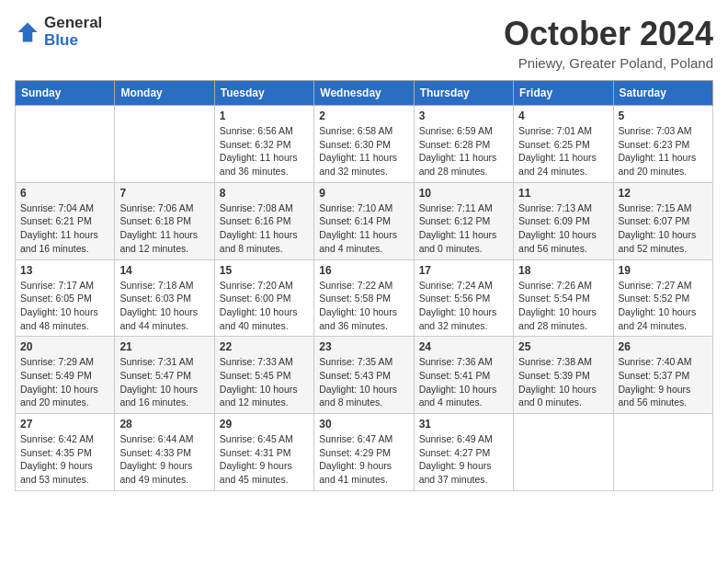 This screenshot has height=563, width=728. What do you see at coordinates (609, 63) in the screenshot?
I see `location: Pniewy, Greater Poland, Poland` at bounding box center [609, 63].